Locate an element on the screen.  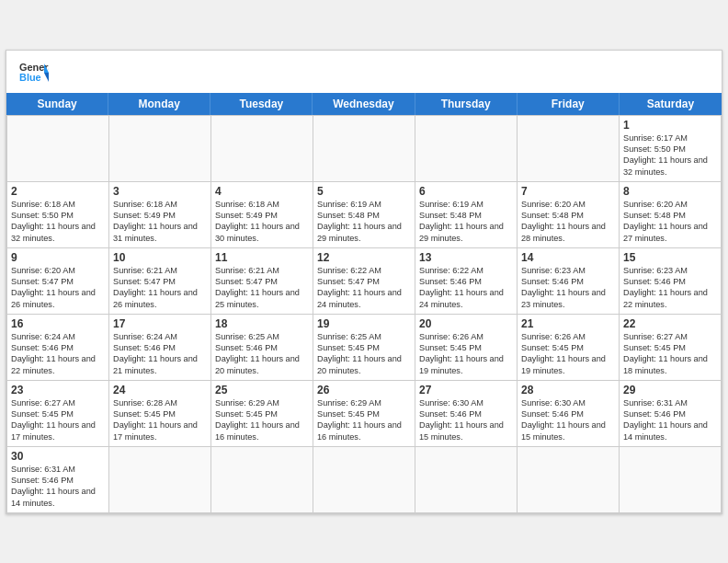
day-number: 17 is located at coordinates (160, 324).